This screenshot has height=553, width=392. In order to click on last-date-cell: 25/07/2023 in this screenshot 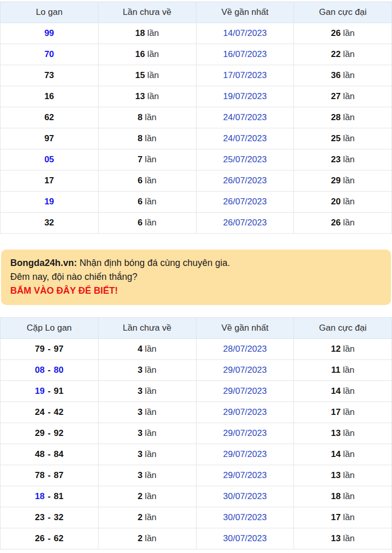, I will do `click(245, 160)`.